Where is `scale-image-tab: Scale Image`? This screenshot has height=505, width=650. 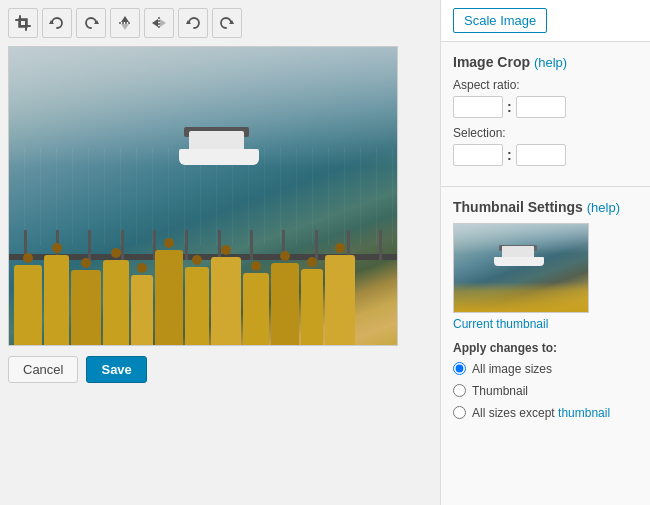
scale-image-tab: Scale Image is located at coordinates (546, 21).